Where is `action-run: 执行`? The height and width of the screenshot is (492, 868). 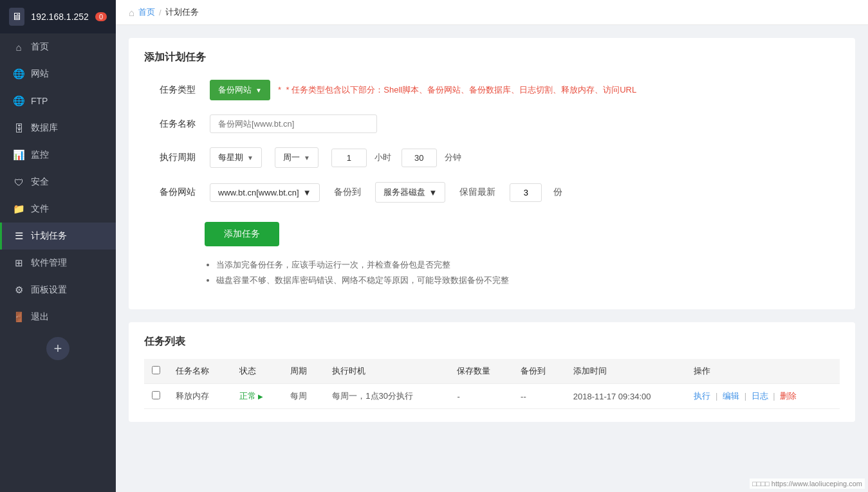 action-run: 执行 is located at coordinates (702, 396).